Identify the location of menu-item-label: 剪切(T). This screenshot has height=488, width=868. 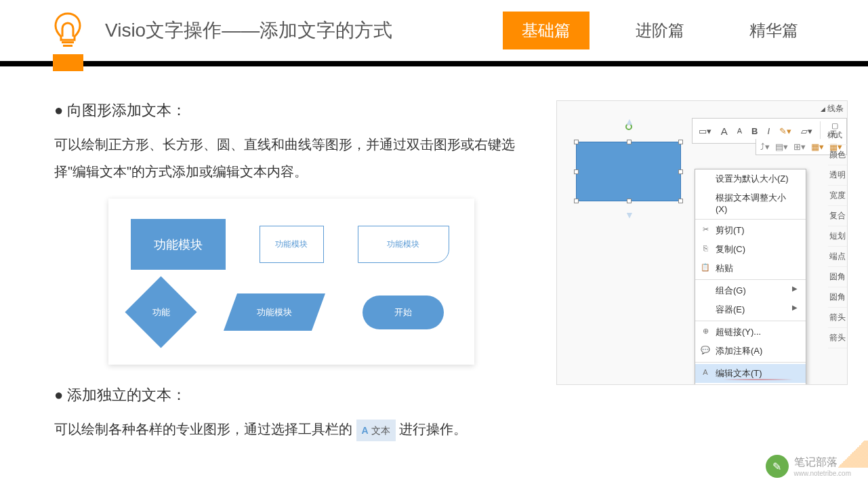
(730, 230).